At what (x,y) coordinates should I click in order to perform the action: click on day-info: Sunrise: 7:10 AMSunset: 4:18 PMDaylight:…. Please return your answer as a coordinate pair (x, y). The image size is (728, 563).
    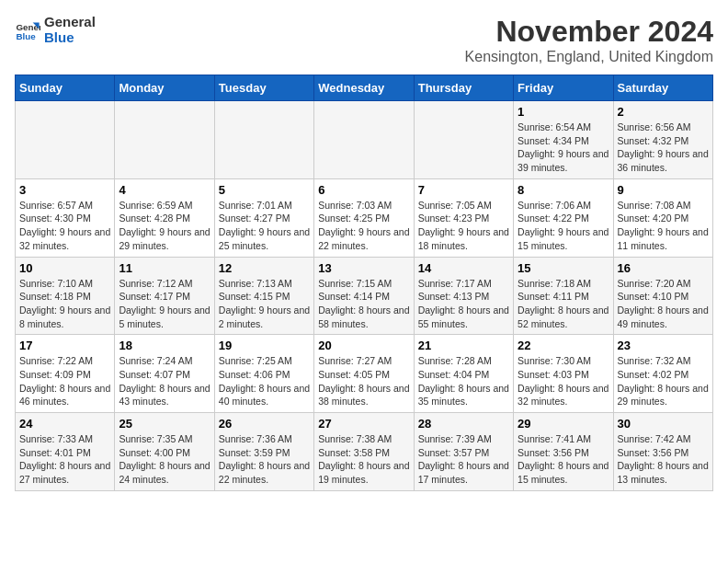
    Looking at the image, I should click on (64, 304).